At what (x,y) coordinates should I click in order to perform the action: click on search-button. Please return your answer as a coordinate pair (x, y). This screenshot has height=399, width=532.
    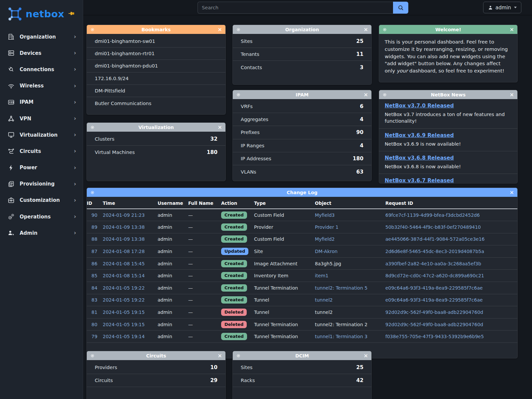
    Looking at the image, I should click on (401, 8).